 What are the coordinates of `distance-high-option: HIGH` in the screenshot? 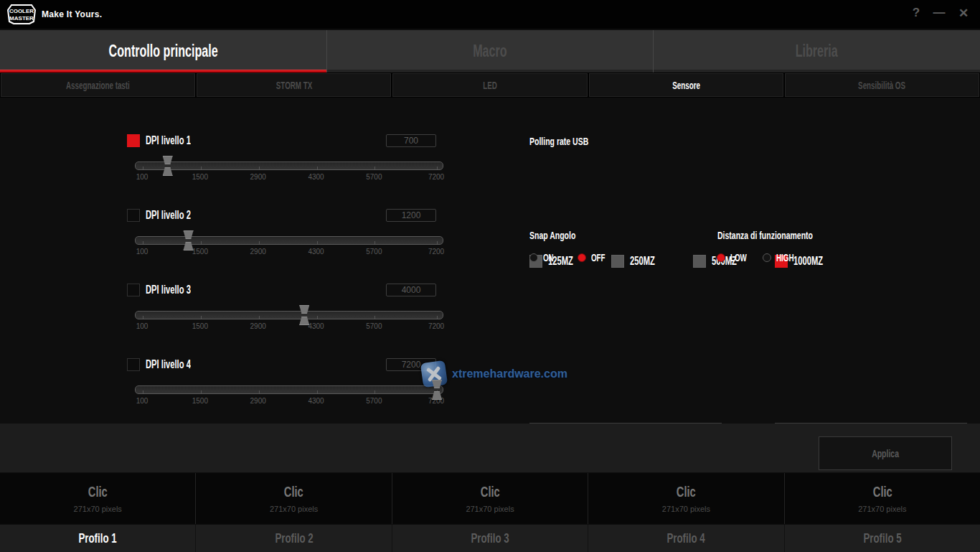 It's located at (782, 258).